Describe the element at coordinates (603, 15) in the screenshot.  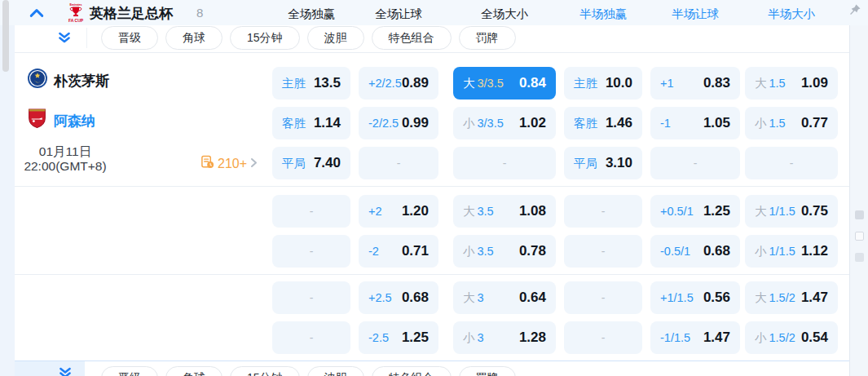
I see `market-header: 半场独赢` at that location.